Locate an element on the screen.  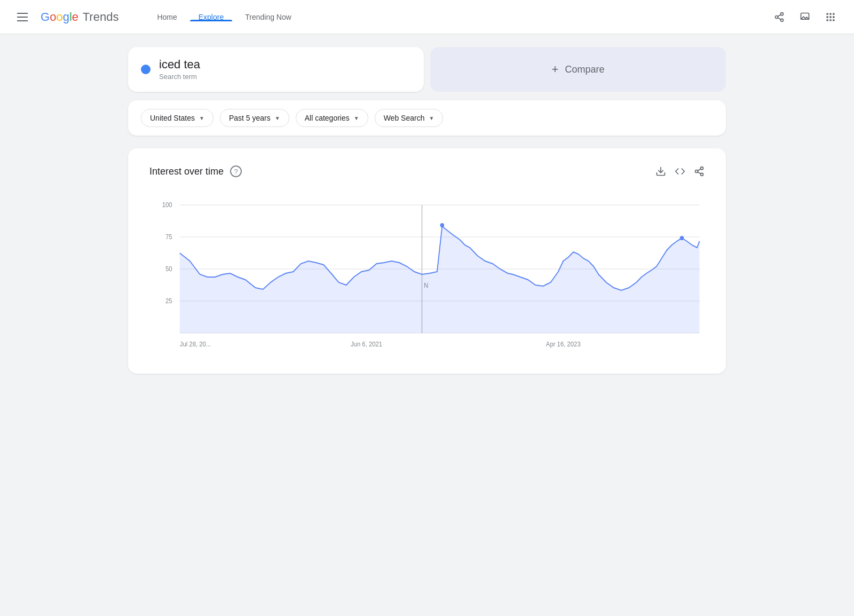
share-button is located at coordinates (779, 17).